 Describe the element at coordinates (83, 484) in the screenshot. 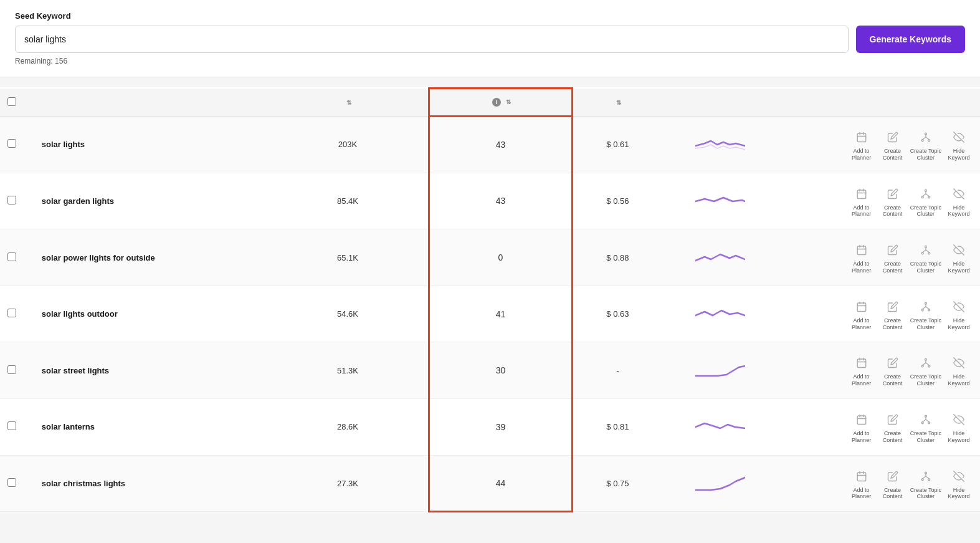

I see `keyword-name: solar christmas lights` at that location.